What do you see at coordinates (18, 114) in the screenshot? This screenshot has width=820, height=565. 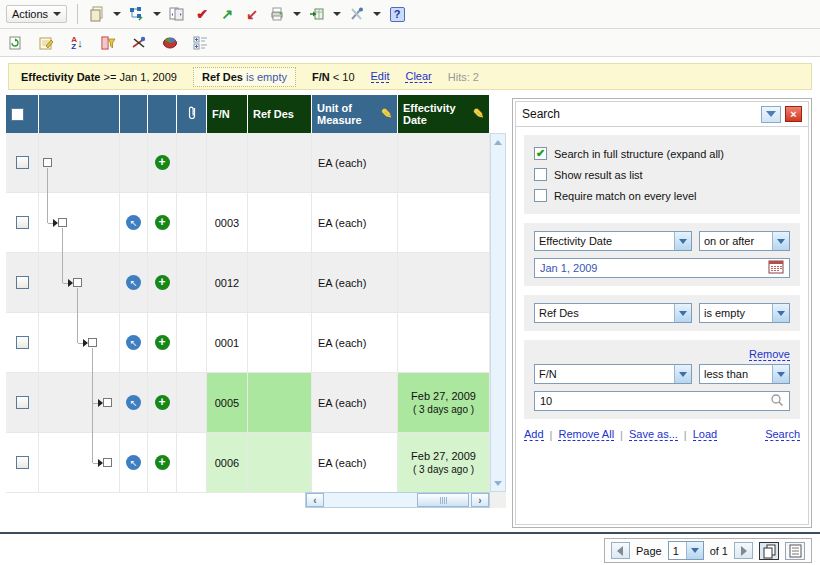 I see `select-all-checkbox` at bounding box center [18, 114].